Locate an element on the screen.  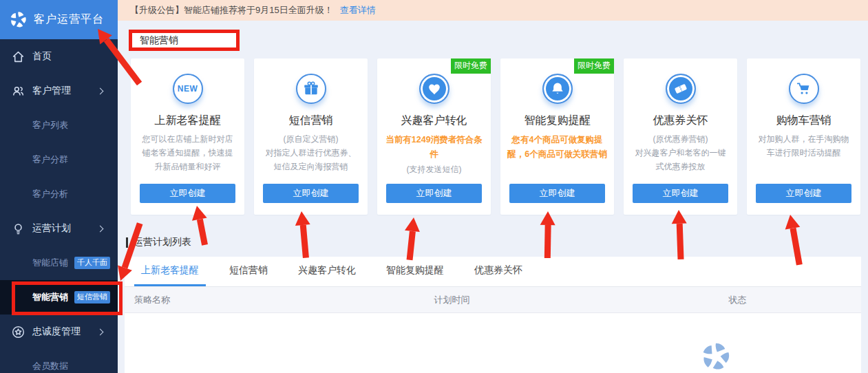
column-plan-time: 计划时间 is located at coordinates (452, 300).